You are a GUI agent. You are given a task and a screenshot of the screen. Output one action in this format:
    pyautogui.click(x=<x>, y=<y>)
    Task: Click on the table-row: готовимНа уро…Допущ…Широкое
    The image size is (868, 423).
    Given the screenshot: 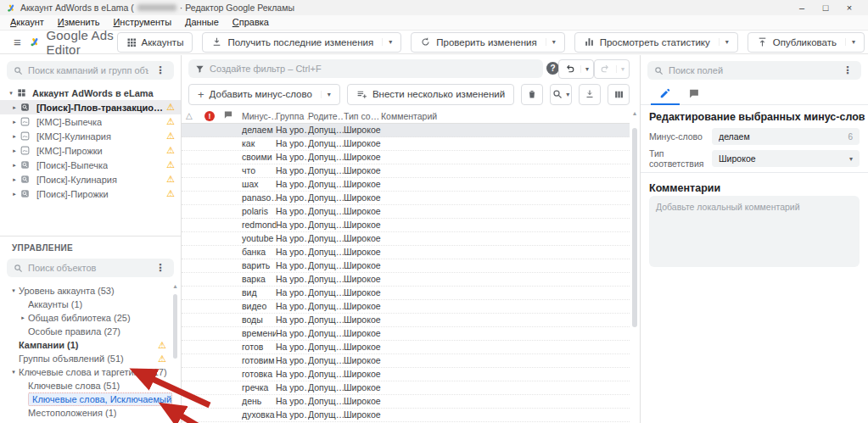 What is the action you would take?
    pyautogui.click(x=406, y=361)
    